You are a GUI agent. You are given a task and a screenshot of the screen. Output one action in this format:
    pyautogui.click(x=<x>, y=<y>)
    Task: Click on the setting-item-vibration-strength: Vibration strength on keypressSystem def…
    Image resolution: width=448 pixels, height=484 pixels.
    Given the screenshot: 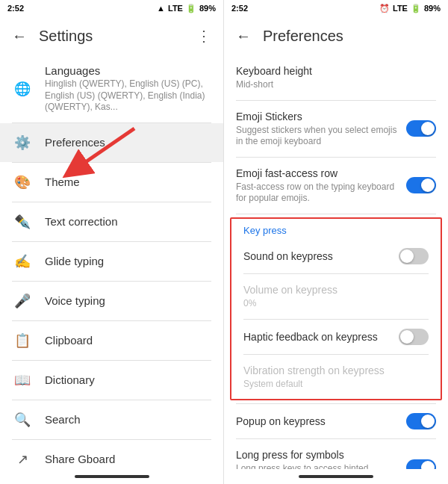 What is the action you would take?
    pyautogui.click(x=336, y=377)
    